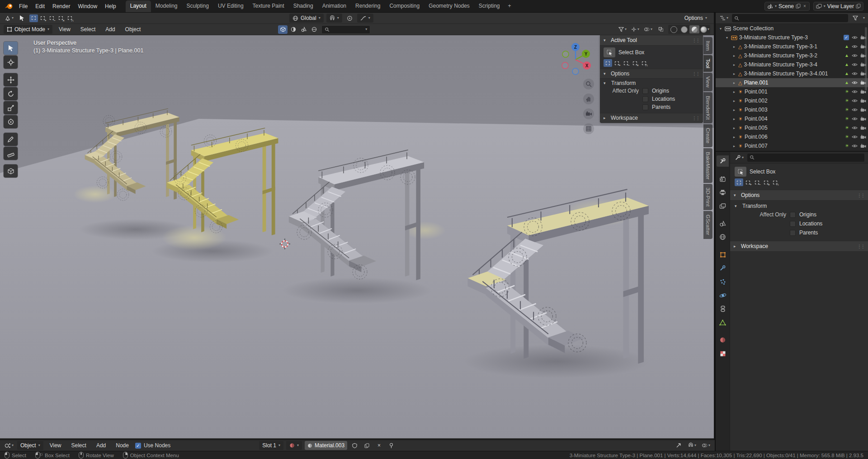 The image size is (868, 459). Describe the element at coordinates (792, 47) in the screenshot. I see `outliner-row-object: ▸ △ 3-Miniature Structure Type-3-1 ▲` at that location.